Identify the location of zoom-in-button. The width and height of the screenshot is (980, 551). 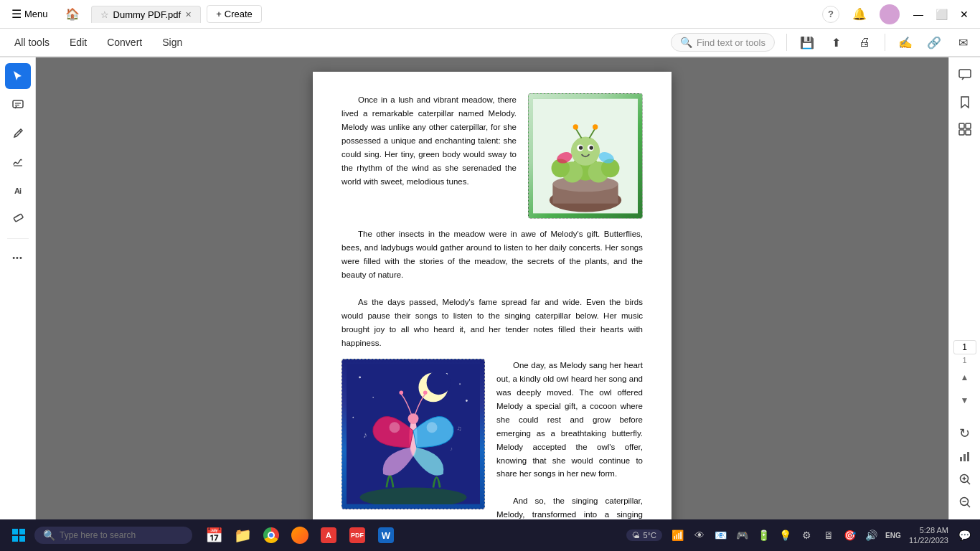
(965, 479).